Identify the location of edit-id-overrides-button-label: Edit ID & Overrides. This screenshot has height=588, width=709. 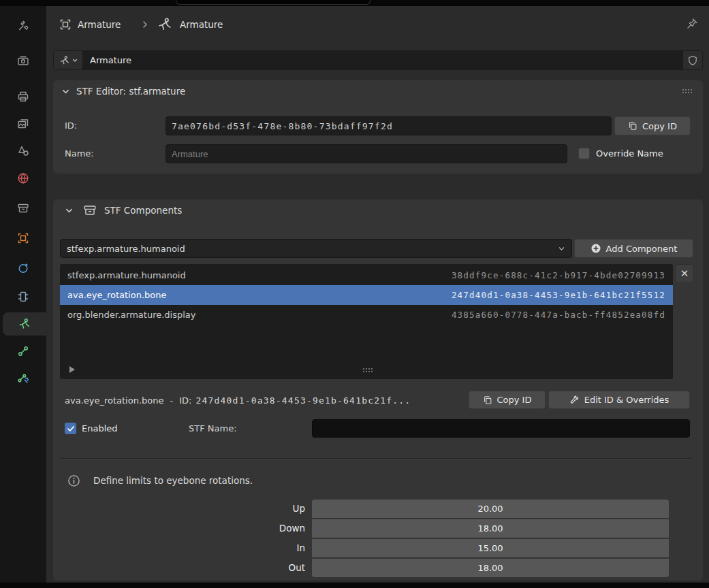
(627, 400).